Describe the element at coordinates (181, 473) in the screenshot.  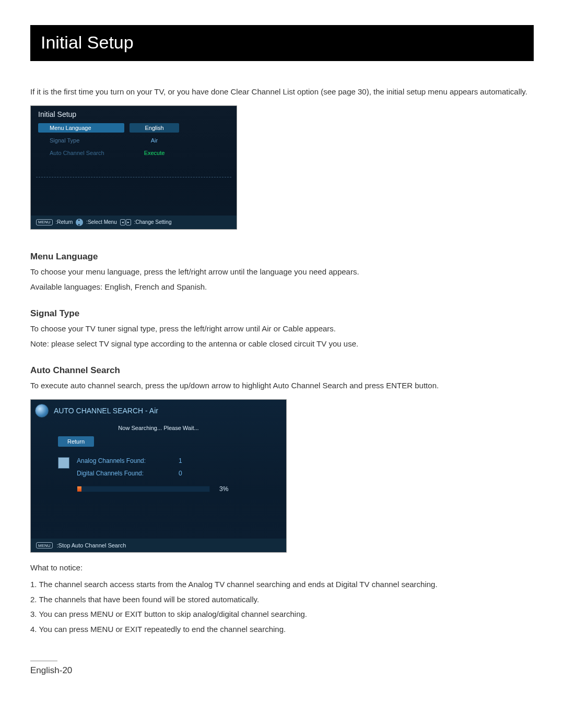
I see `digital-found-value: 0` at that location.